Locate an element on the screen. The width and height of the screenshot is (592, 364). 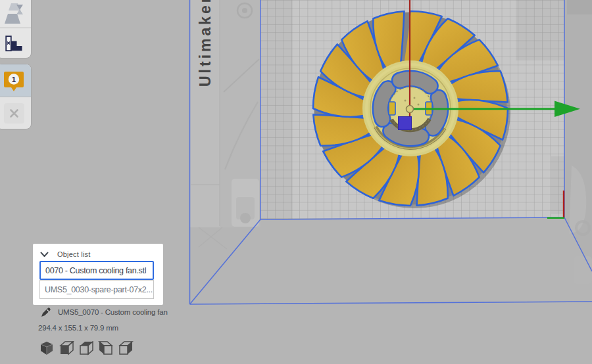
top-view-button is located at coordinates (86, 348).